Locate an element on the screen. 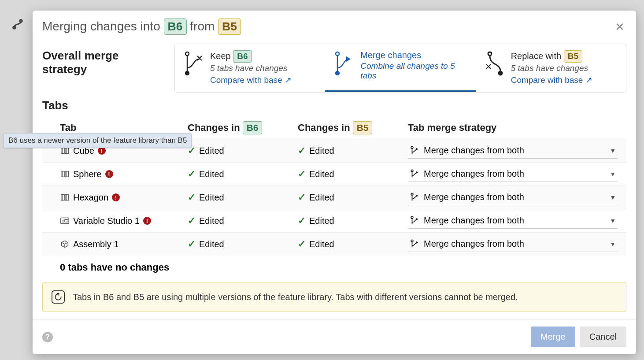 This screenshot has height=360, width=644. keep-sub: 5 tabs have changes is located at coordinates (263, 68).